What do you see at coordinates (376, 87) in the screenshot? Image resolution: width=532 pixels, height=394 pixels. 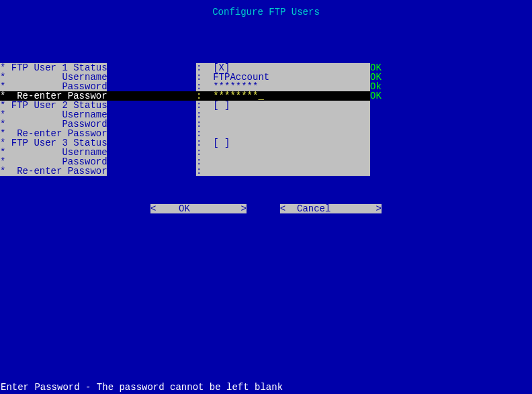 I see `status-user1-password: Ok` at bounding box center [376, 87].